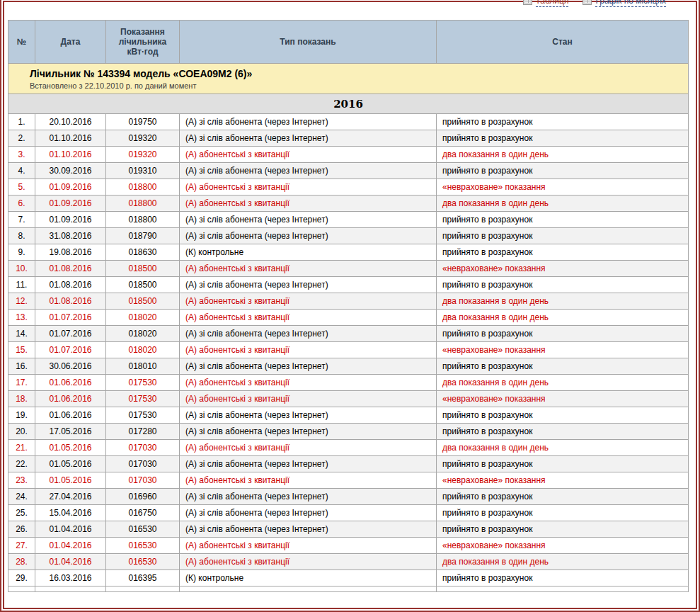 The image size is (700, 612). What do you see at coordinates (348, 237) in the screenshot?
I see `table-row: 8. 31.08.2016 018790 (А) зі слів абонент…` at bounding box center [348, 237].